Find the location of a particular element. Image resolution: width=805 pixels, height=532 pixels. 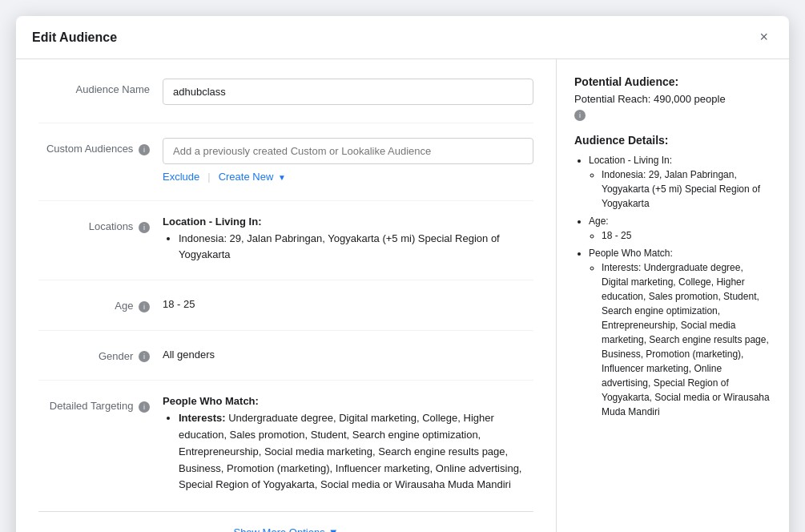

location-item: Indonesia: 29, Jalan Pabringan, Yogyakar… is located at coordinates (356, 247).